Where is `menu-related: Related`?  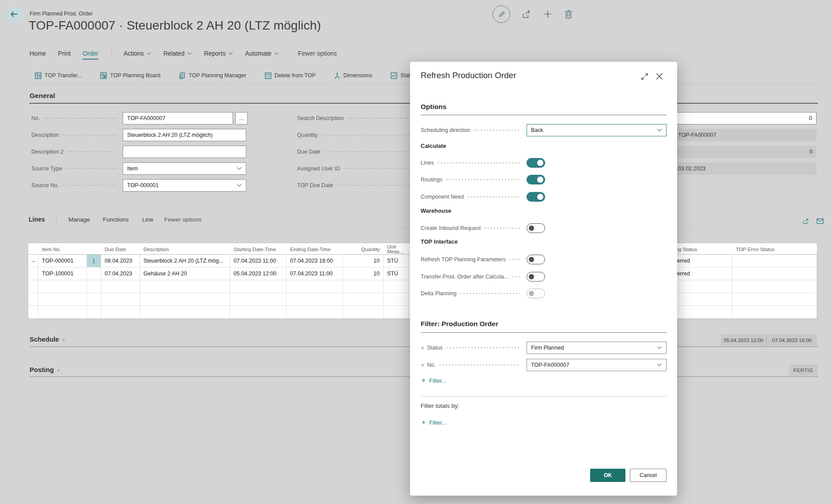
menu-related: Related is located at coordinates (177, 53).